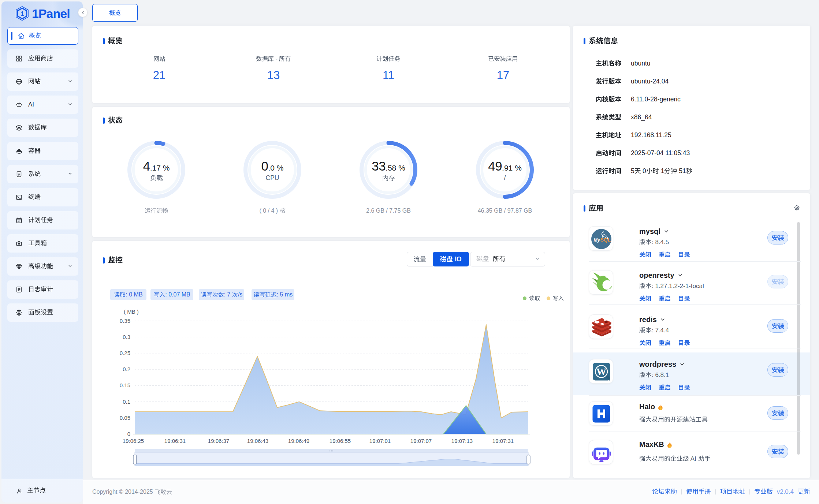 This screenshot has height=504, width=819. Describe the element at coordinates (219, 441) in the screenshot. I see `svg-text: 19:06:37` at that location.